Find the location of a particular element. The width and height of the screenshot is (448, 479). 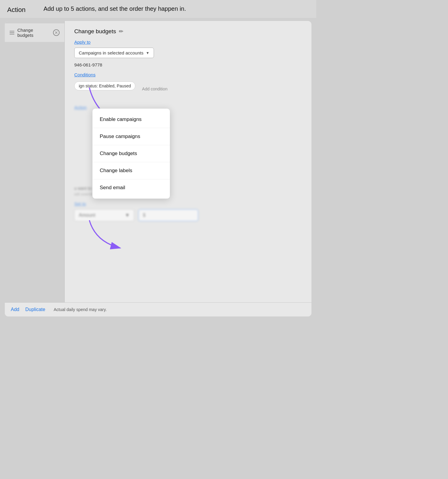

budget-dropdown-arrow: ▼ is located at coordinates (127, 215).